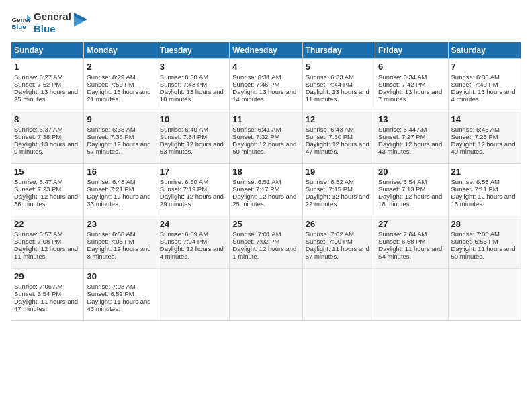  Describe the element at coordinates (412, 242) in the screenshot. I see `calendar-cell: 27Sunrise: 7:04 AMSunset: 6:58 PMDayligh…` at that location.